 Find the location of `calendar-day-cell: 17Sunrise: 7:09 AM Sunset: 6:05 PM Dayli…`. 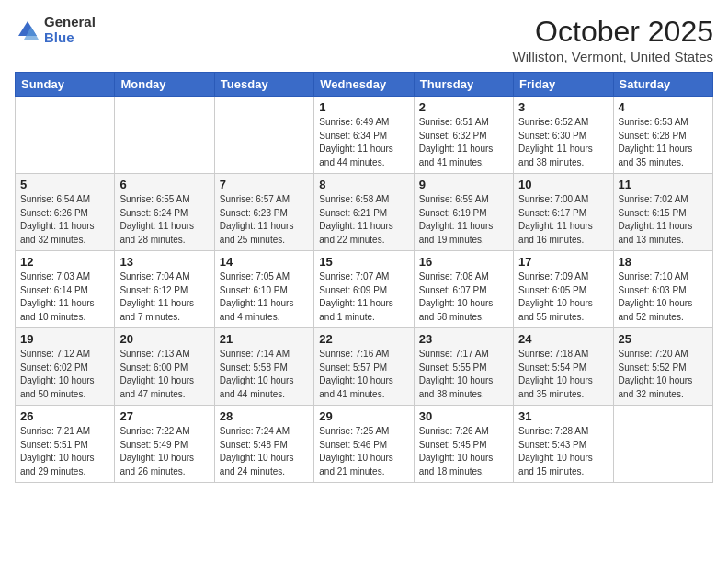

calendar-day-cell: 17Sunrise: 7:09 AM Sunset: 6:05 PM Dayli… is located at coordinates (563, 290).